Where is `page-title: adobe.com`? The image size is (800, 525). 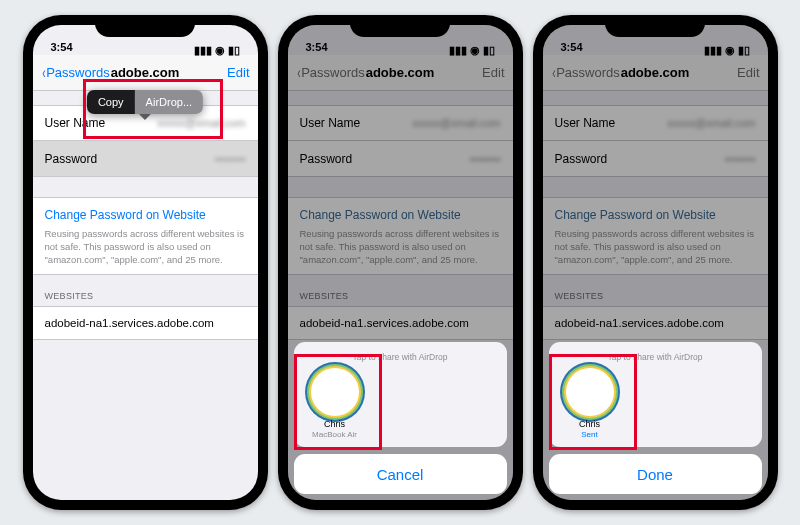 page-title: adobe.com is located at coordinates (146, 72).